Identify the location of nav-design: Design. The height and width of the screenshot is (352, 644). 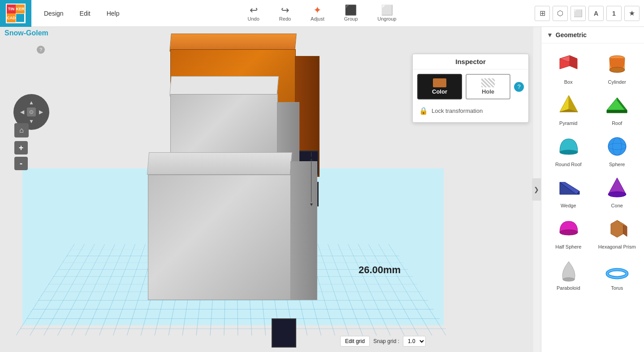
(54, 13).